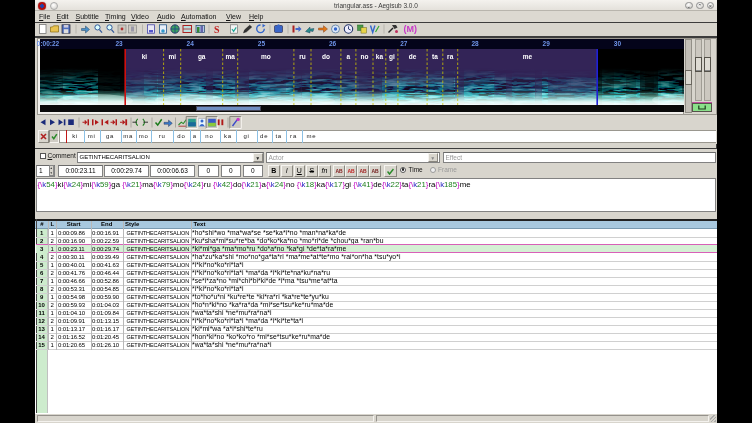  Describe the element at coordinates (435, 56) in the screenshot. I see `svg-text: ta` at that location.